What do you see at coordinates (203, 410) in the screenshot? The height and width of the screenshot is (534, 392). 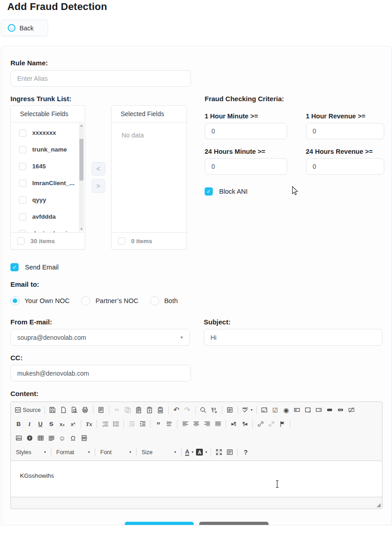 I see `find-button` at bounding box center [203, 410].